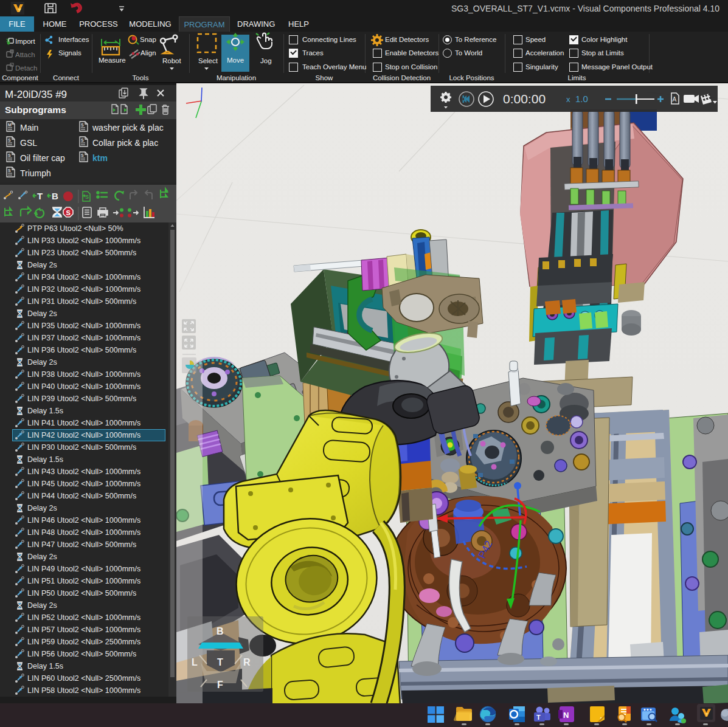  I want to click on svg-text: 0:00:00, so click(524, 98).